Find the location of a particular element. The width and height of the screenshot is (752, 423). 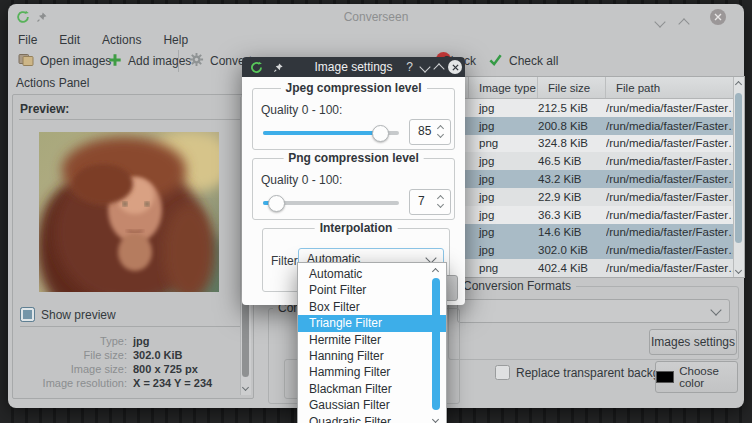

filter-dropdown-list: Automatic Point Filter Box Filter Triang… is located at coordinates (372, 343).